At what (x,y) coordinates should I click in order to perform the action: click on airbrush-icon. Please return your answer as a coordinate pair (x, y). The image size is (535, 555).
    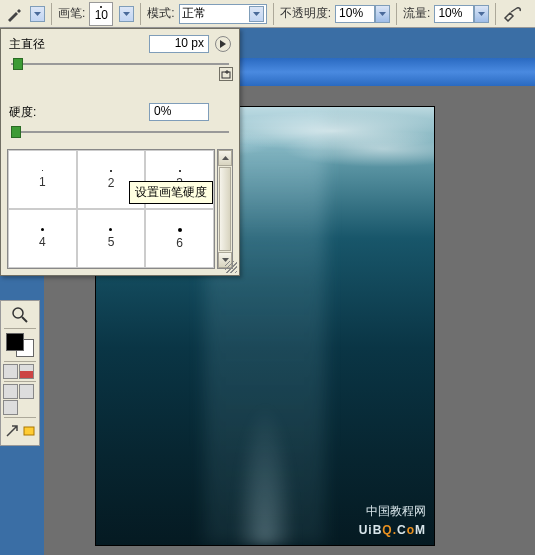
    Looking at the image, I should click on (513, 14).